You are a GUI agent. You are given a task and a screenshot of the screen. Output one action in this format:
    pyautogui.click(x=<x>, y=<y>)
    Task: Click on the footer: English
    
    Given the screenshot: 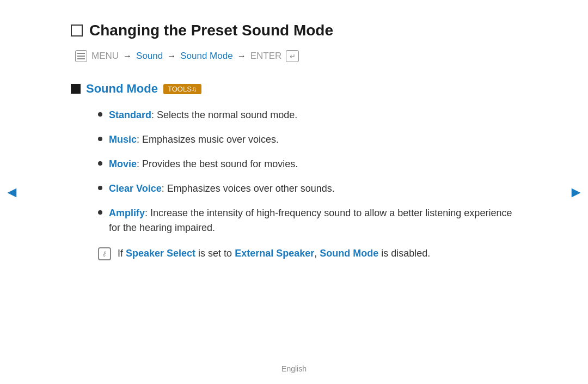 What is the action you would take?
    pyautogui.click(x=294, y=369)
    